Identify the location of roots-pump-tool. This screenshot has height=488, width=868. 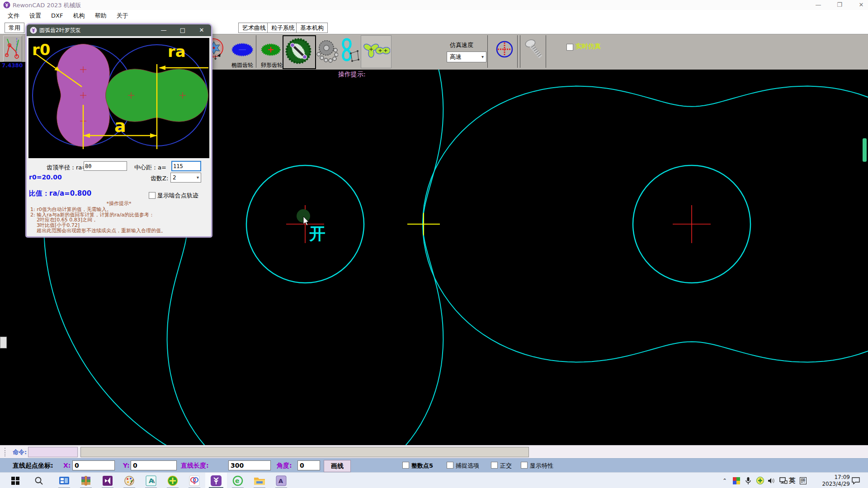
(376, 52).